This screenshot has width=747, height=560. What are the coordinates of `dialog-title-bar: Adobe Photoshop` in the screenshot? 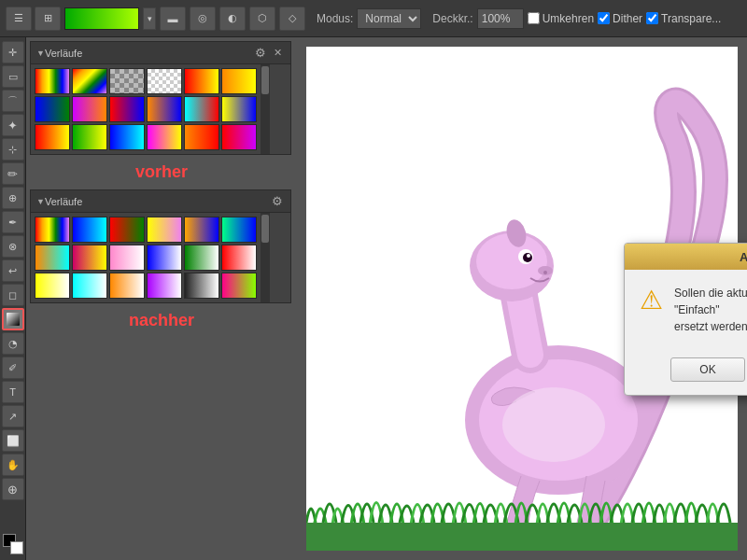 It's located at (685, 257).